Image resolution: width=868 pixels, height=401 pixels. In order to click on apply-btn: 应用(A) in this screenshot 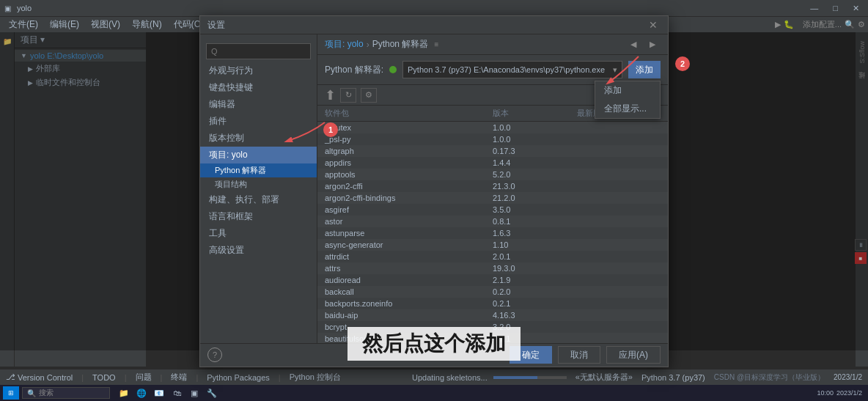, I will do `click(633, 355)`.